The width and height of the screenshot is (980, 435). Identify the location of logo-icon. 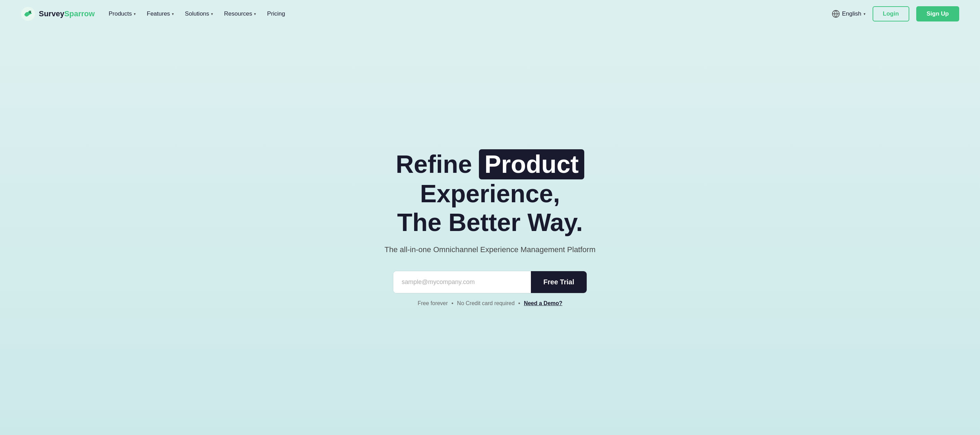
(28, 14).